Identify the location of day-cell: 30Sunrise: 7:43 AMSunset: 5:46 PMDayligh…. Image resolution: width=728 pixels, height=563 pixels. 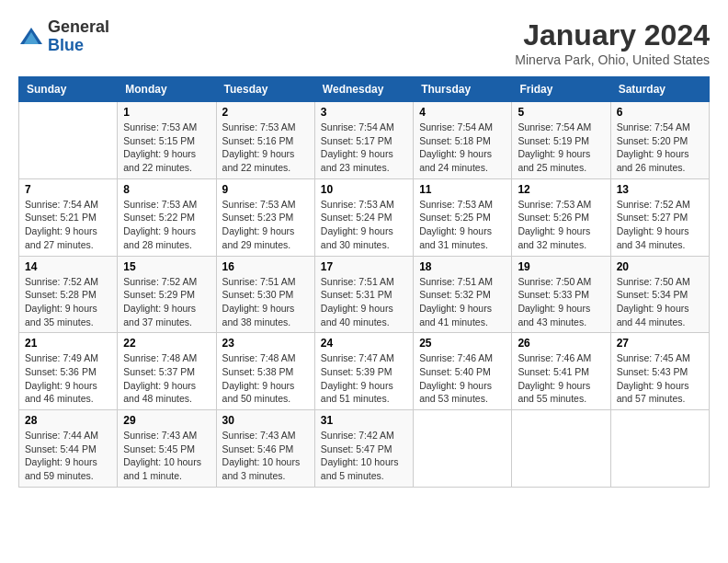
(265, 449).